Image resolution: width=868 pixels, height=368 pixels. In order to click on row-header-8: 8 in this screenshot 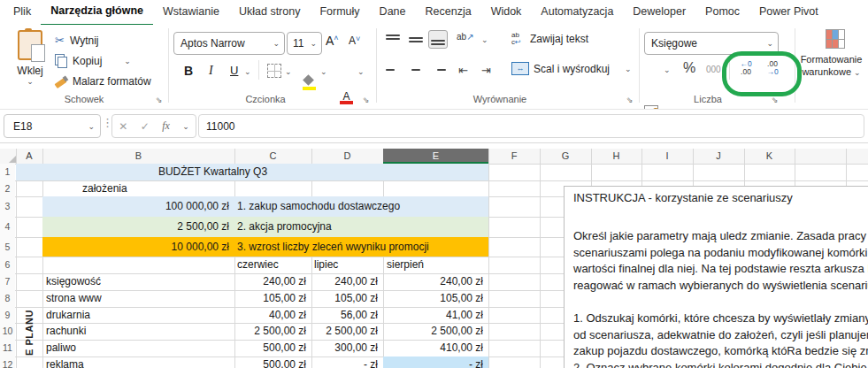, I will do `click(7, 299)`.